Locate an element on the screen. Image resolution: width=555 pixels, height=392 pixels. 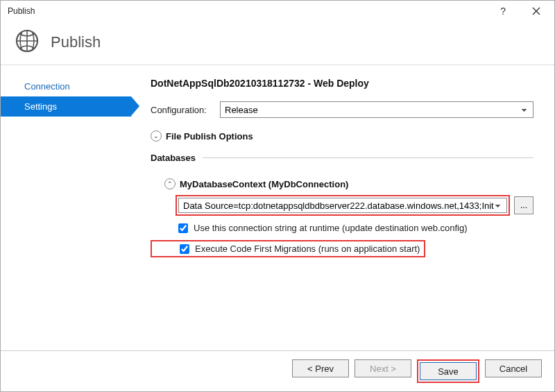
file-publish-options-toggle: ⌄ File Publish Options is located at coordinates (342, 136).